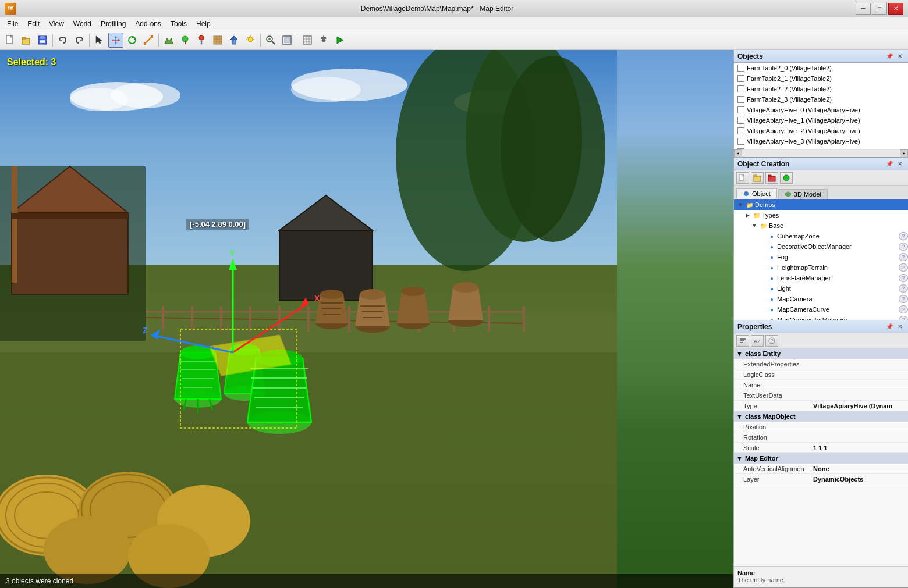 This screenshot has height=588, width=908. I want to click on creation-tree: ▼ 📁 Demos ▶ 📁 Types ▼ 📁 Base, so click(821, 259).